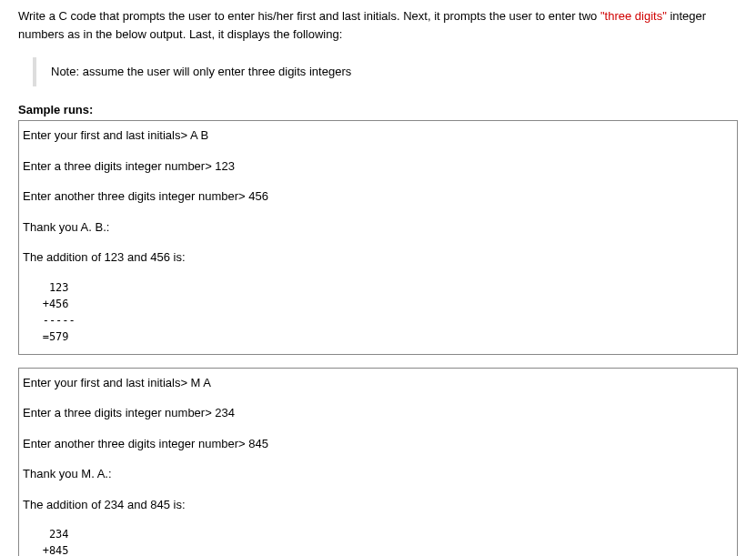 This screenshot has height=556, width=756. Describe the element at coordinates (377, 413) in the screenshot. I see `run2-line2: Enter a three digits integer number> 234` at that location.